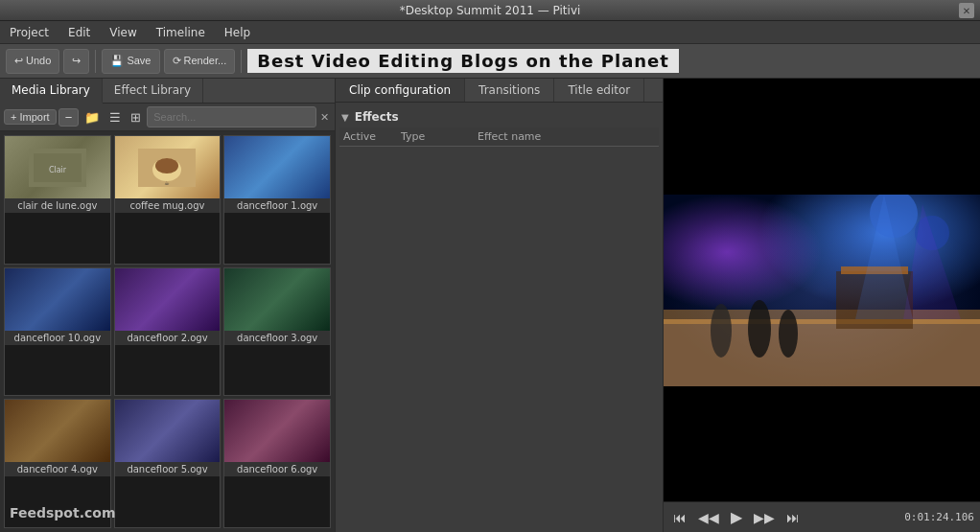  Describe the element at coordinates (277, 431) in the screenshot. I see `media-thumb-dance6` at that location.